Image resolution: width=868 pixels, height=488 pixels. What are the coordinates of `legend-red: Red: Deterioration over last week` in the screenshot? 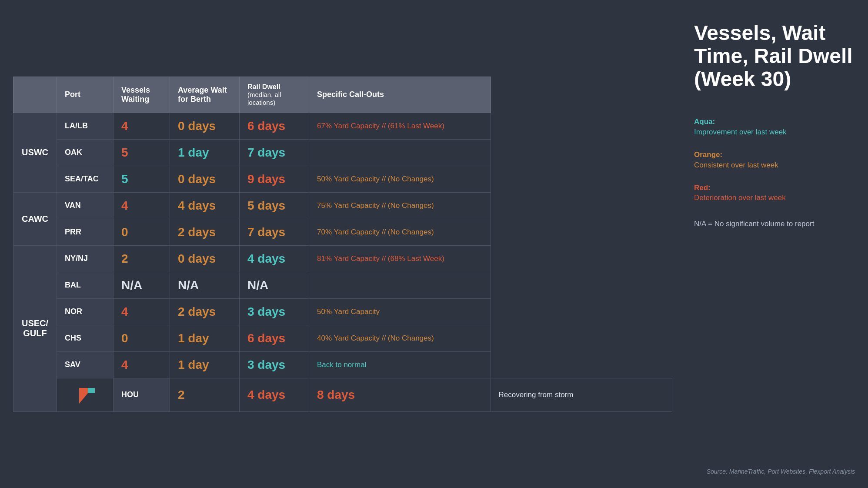 It's located at (775, 193).